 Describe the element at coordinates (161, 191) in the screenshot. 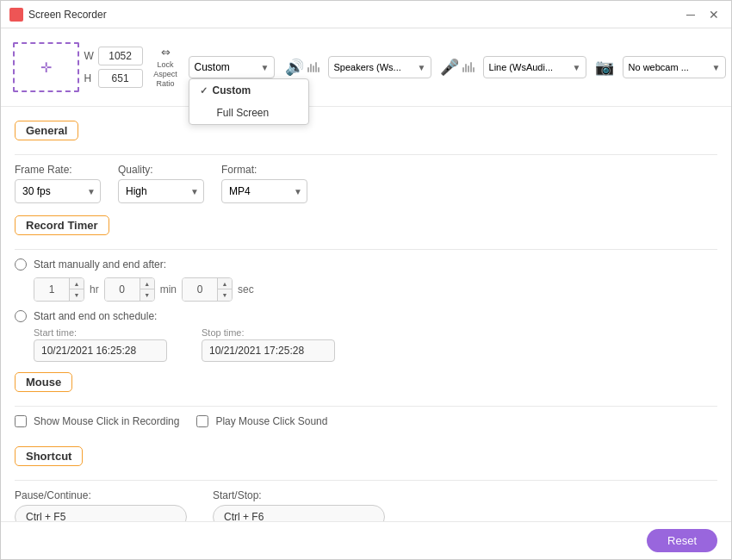

I see `quality-select: Low Medium High` at that location.